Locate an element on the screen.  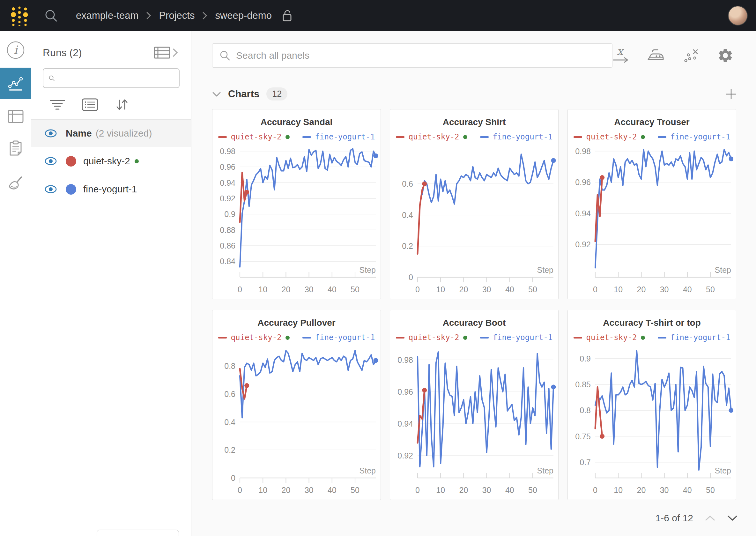
x-axis-settings-icon: x is located at coordinates (621, 55).